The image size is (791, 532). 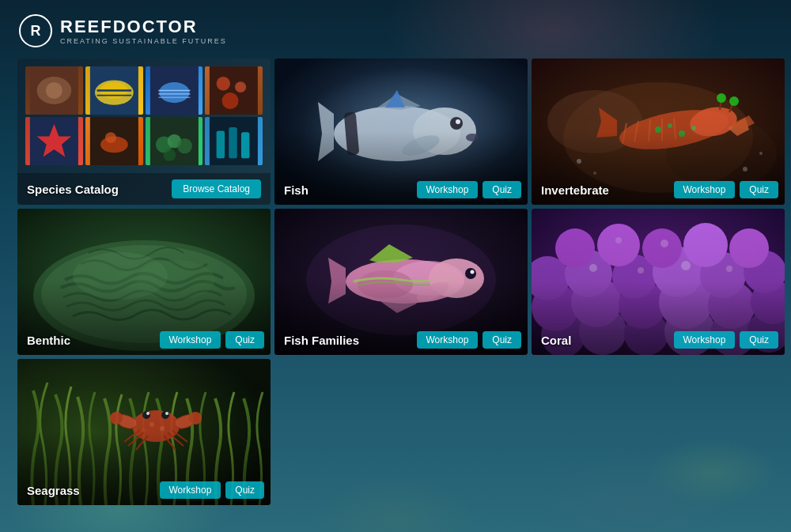 I want to click on seagrass-workshop-button: Workshop, so click(x=191, y=490).